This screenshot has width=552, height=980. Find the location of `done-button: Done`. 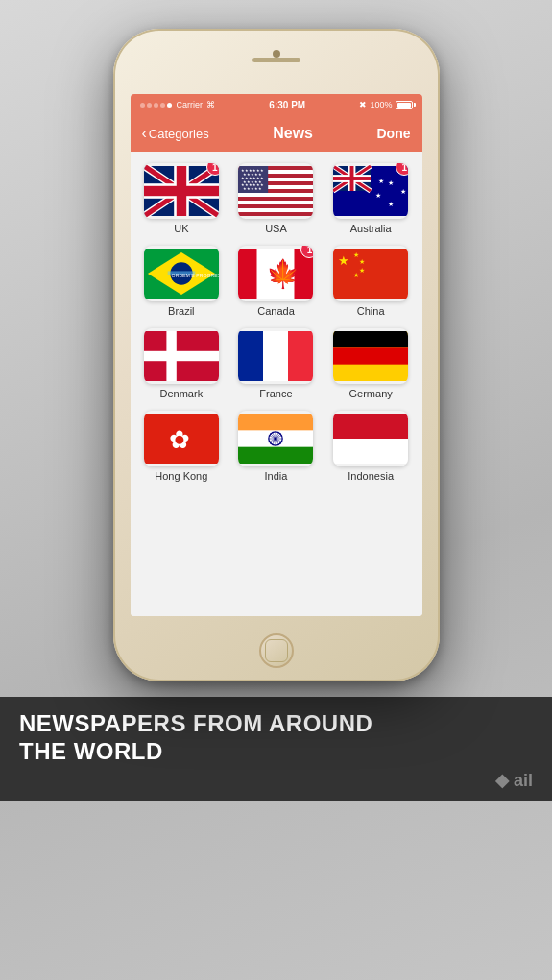

done-button: Done is located at coordinates (394, 133).